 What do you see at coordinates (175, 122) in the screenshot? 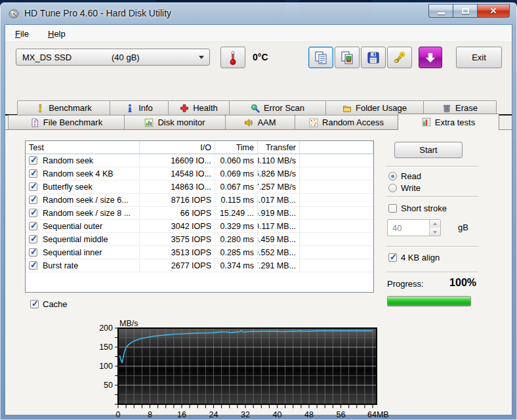
I see `tab-disk-monitor: Disk monitor` at bounding box center [175, 122].